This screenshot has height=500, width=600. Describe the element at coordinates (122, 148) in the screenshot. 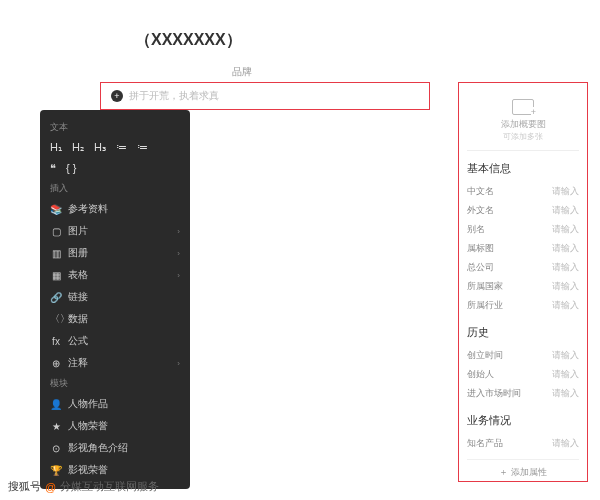

I see `list-button: ≔` at that location.